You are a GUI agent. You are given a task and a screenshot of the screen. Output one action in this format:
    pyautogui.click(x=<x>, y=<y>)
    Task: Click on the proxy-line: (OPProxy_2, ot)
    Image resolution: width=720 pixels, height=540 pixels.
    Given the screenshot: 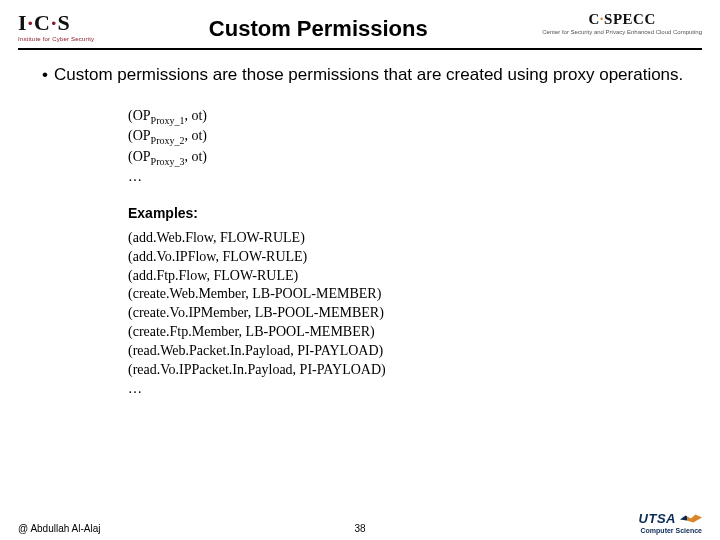 What is the action you would take?
    pyautogui.click(x=406, y=137)
    